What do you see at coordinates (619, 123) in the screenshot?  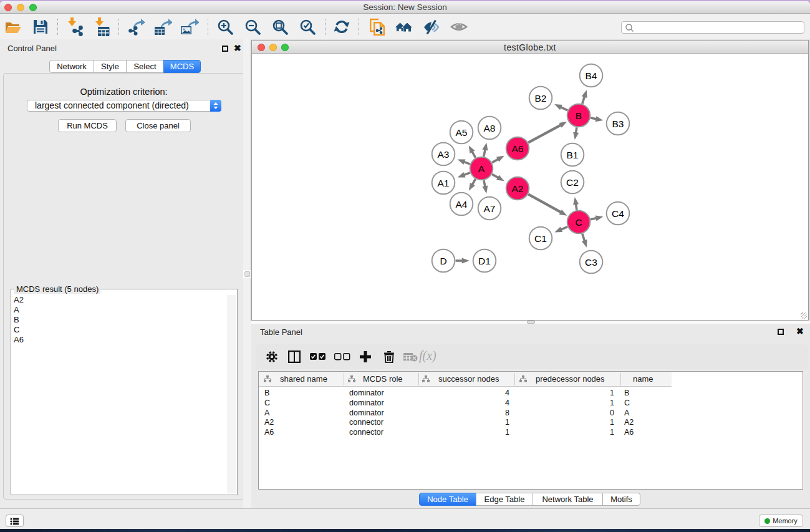 I see `svg-text: B3` at bounding box center [619, 123].